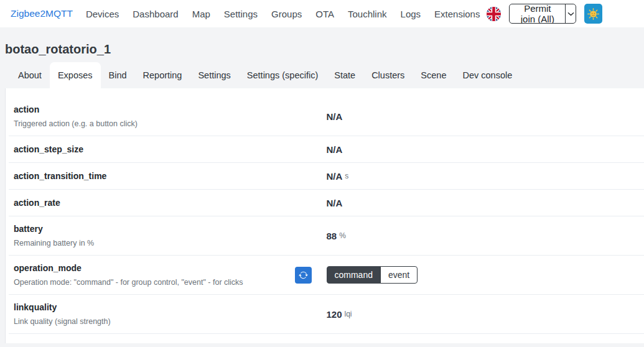 This screenshot has width=644, height=347. I want to click on operation-mode-options: commandevent, so click(372, 275).